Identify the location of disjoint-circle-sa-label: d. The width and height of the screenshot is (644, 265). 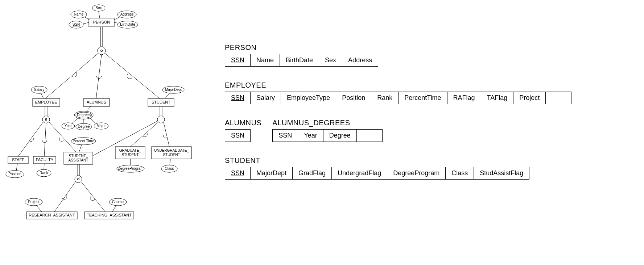
(78, 179).